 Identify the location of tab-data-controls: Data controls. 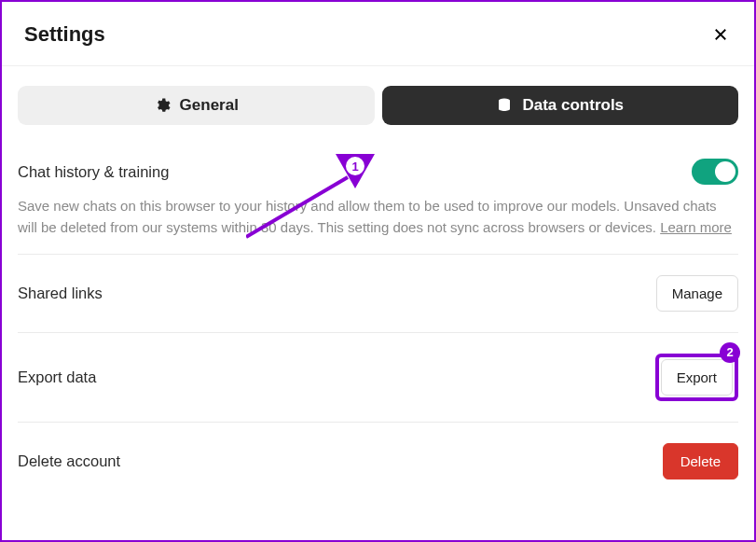
(561, 105).